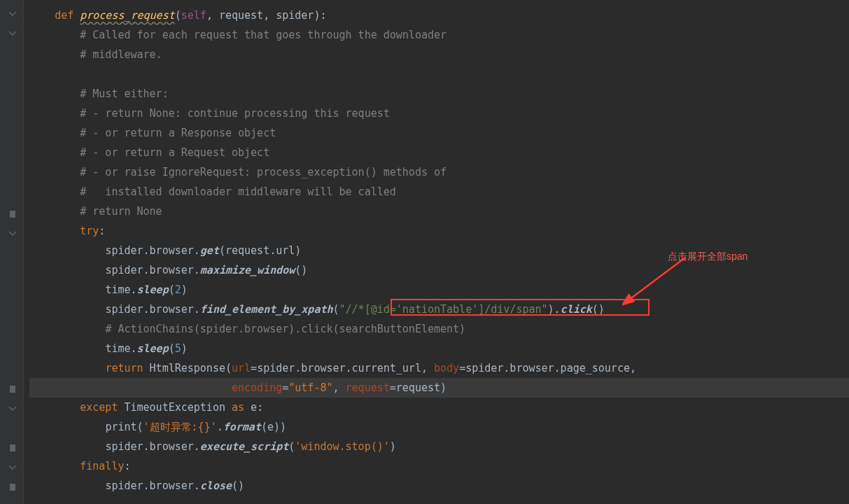 This screenshot has width=849, height=504. I want to click on code-line: # return None, so click(440, 211).